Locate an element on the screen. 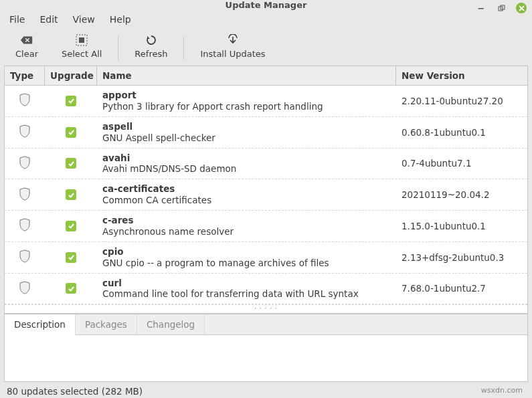 The image size is (532, 398). version-cell: 2.20.11-0ubuntu27.20 is located at coordinates (462, 101).